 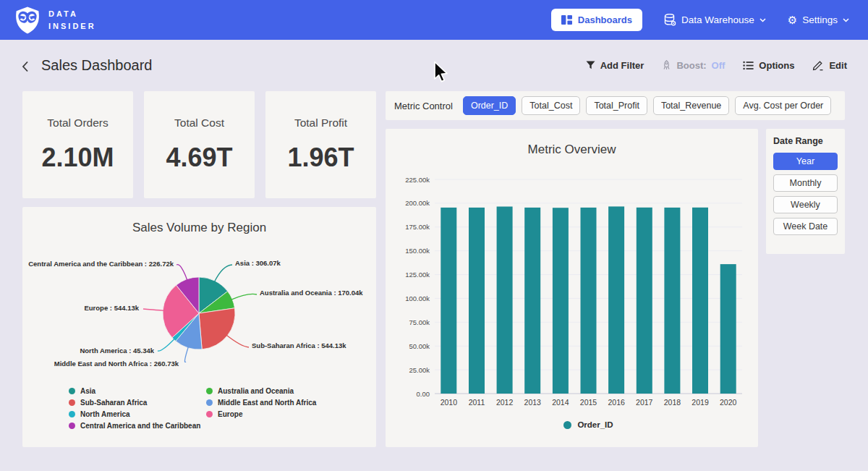 I want to click on owl-logo-icon, so click(x=27, y=20).